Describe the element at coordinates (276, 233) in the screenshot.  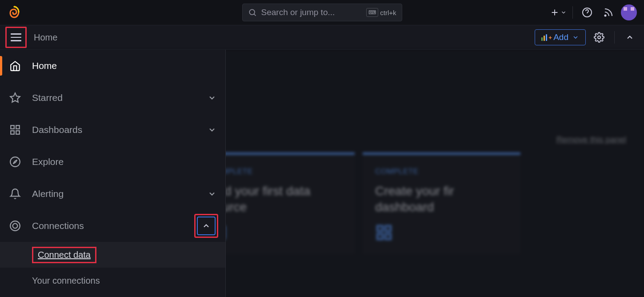
I see `database-icon` at that location.